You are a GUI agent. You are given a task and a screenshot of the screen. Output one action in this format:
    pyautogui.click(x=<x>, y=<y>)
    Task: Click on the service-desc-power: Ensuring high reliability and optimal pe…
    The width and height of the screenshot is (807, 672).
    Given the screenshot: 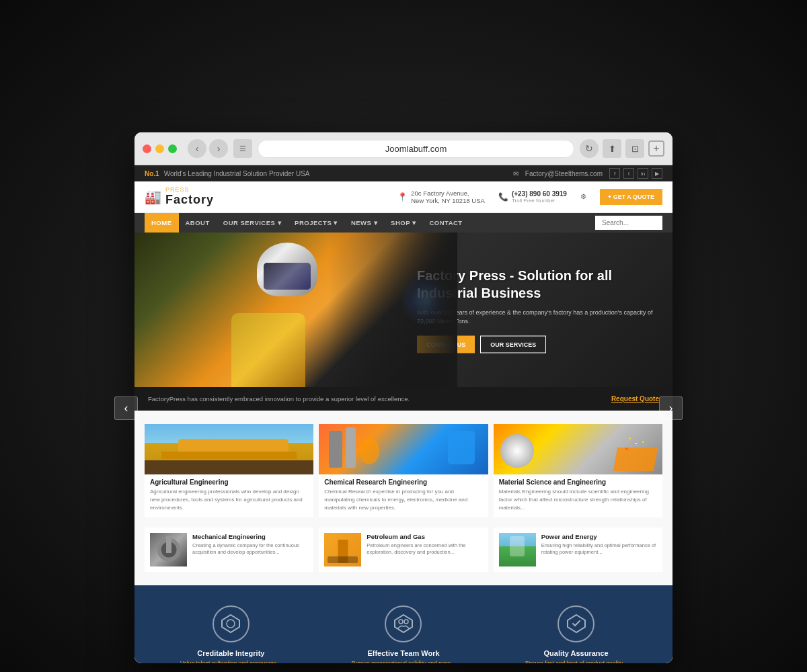 What is the action you would take?
    pyautogui.click(x=599, y=550)
    